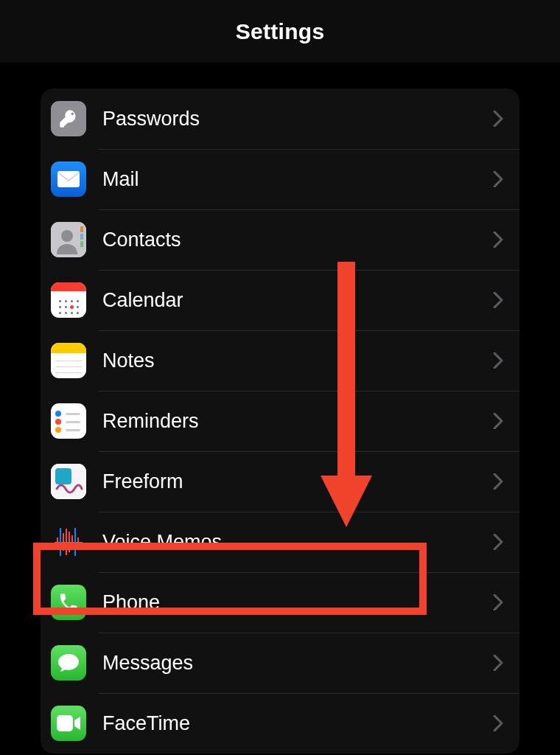 This screenshot has height=755, width=560. I want to click on list-item-reminders: Reminders, so click(280, 421).